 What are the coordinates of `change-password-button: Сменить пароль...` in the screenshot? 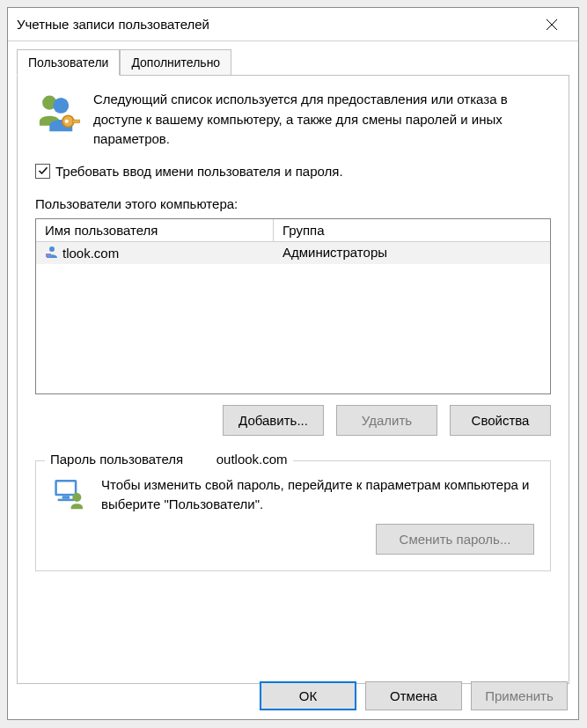 It's located at (455, 539).